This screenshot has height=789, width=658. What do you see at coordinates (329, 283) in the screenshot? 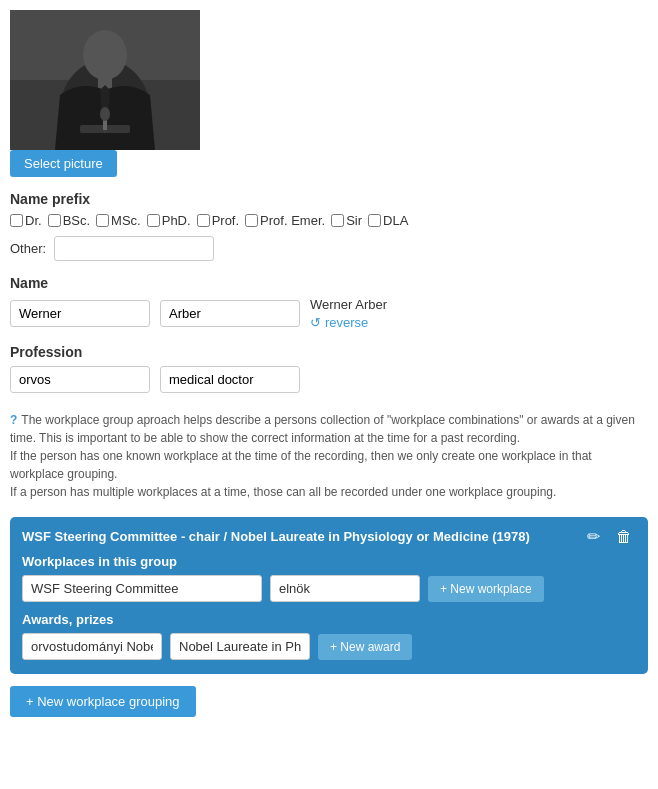
I see `name-section-label: Name` at bounding box center [329, 283].